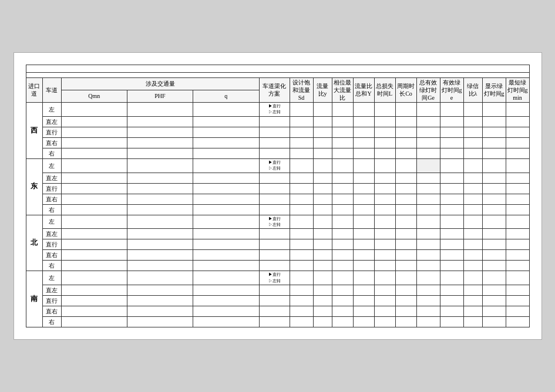 Image resolution: width=555 pixels, height=392 pixels. I want to click on header-green-ratio: 绿信比λ, so click(473, 90).